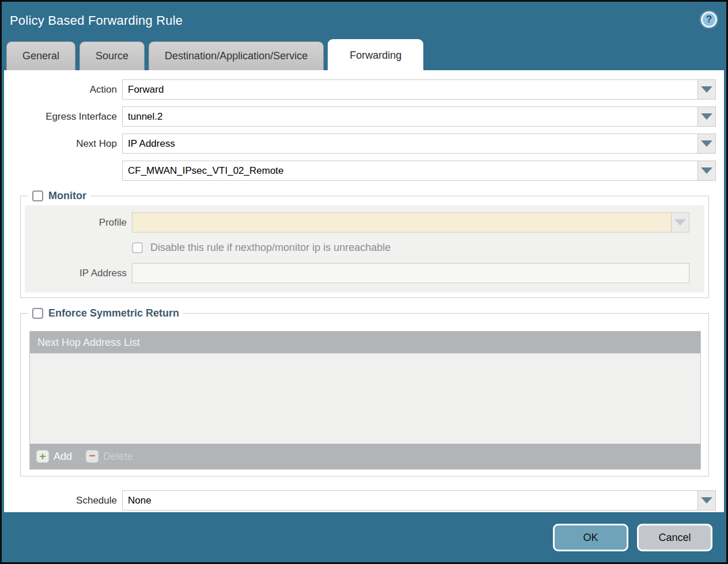 The image size is (728, 564). What do you see at coordinates (261, 247) in the screenshot?
I see `disable-rule-check-row: Disable this rule if nexthop/monitor ip …` at bounding box center [261, 247].